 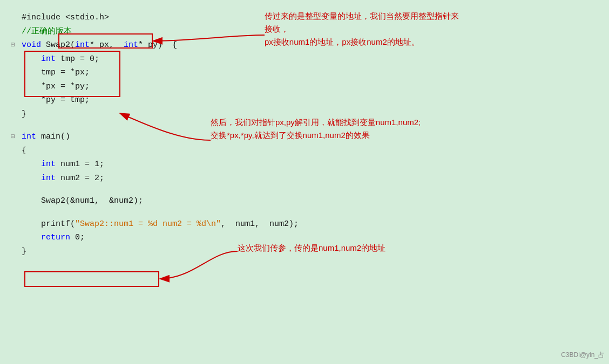 I want to click on code-line-3: ⊟ void Swap2( int * px, int * py) {, so click(x=143, y=45).